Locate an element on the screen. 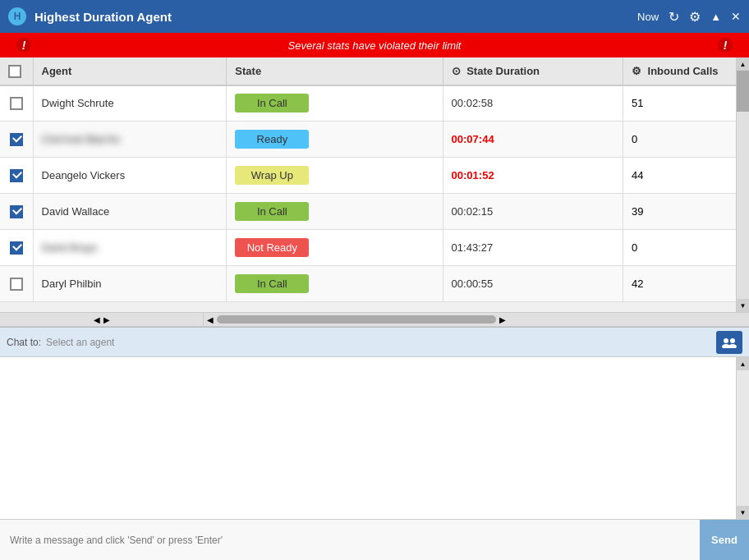 This screenshot has width=749, height=560. scroll-down-arrow: ▼ is located at coordinates (742, 305).